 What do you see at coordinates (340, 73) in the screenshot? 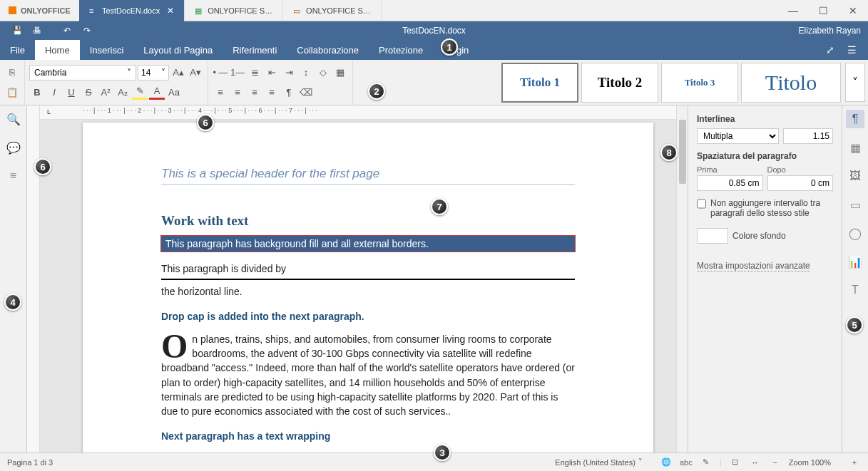
I see `shading-icon: ▦` at bounding box center [340, 73].